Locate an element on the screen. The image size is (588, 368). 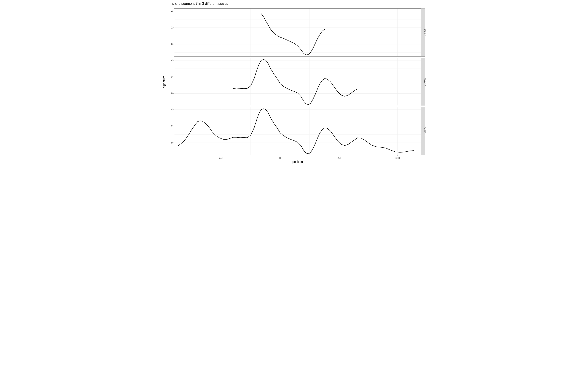
facet-panel: 024scale 2 is located at coordinates (299, 82).